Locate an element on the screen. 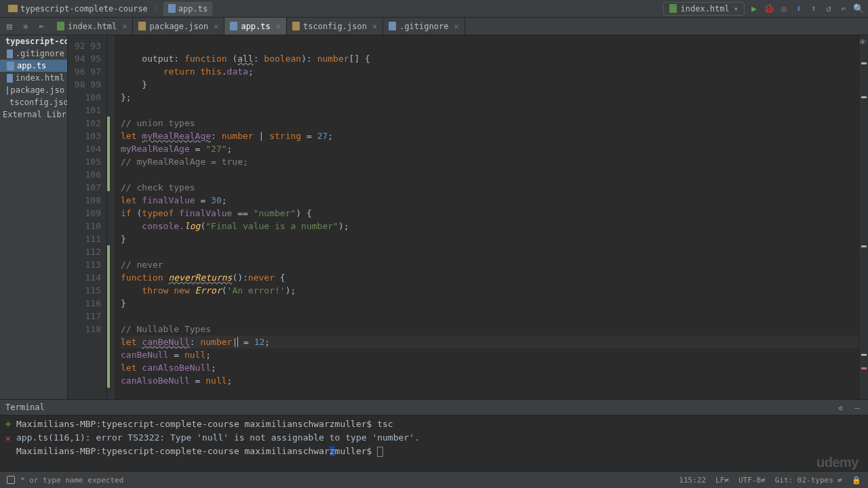 The width and height of the screenshot is (868, 488). lock-icon: 🔒 is located at coordinates (856, 480).